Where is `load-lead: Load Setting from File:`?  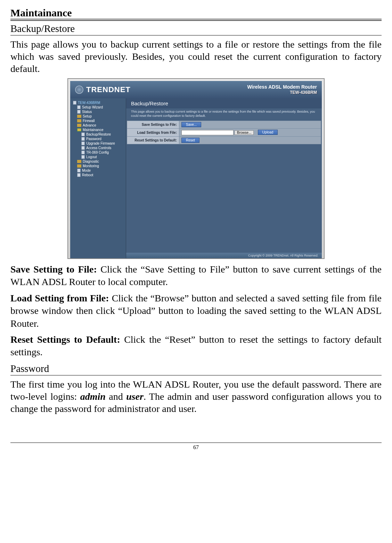
load-lead: Load Setting from File: is located at coordinates (61, 298).